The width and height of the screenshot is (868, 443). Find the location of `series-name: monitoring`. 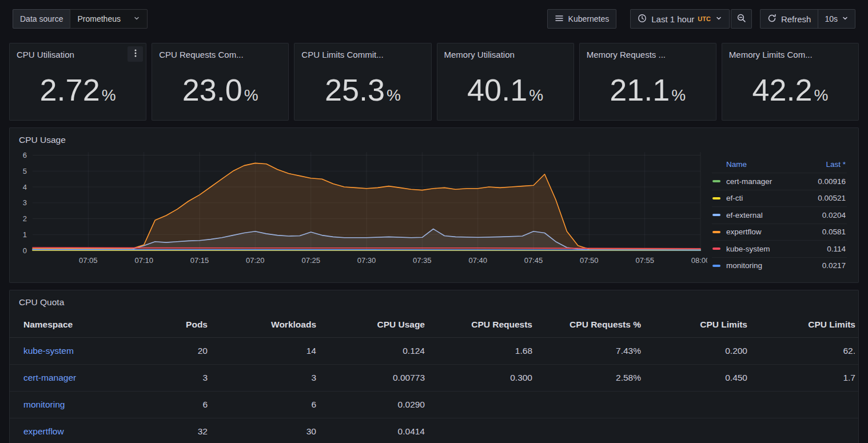

series-name: monitoring is located at coordinates (744, 265).